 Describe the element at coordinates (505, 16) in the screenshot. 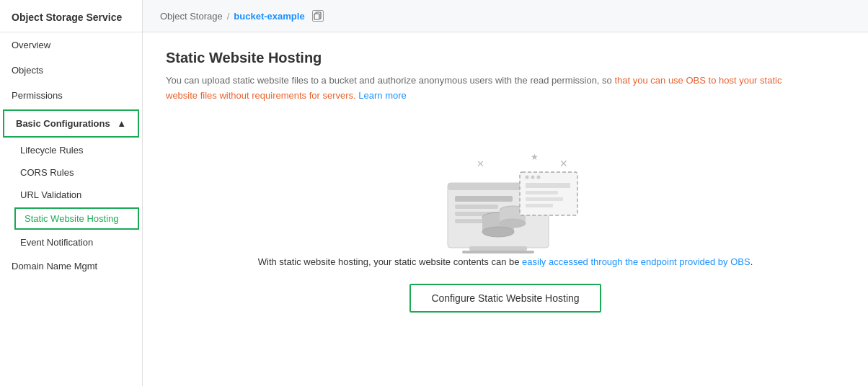

I see `breadcrumb: Object Storage / bucket-example` at that location.